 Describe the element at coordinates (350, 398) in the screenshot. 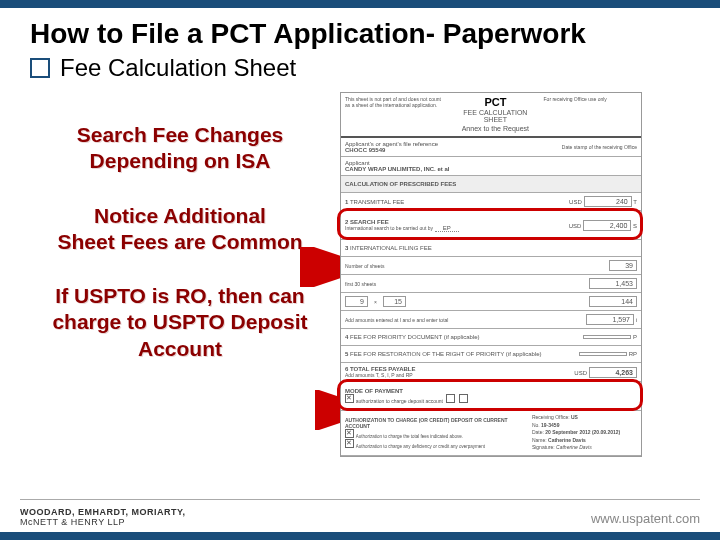

I see `checkbox-deposit` at that location.